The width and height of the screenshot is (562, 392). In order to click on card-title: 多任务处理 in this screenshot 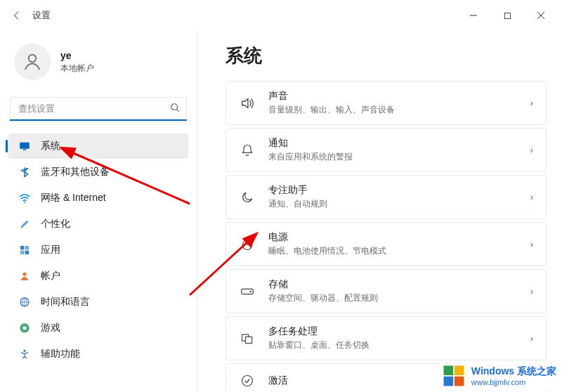, I will do `click(393, 332)`.